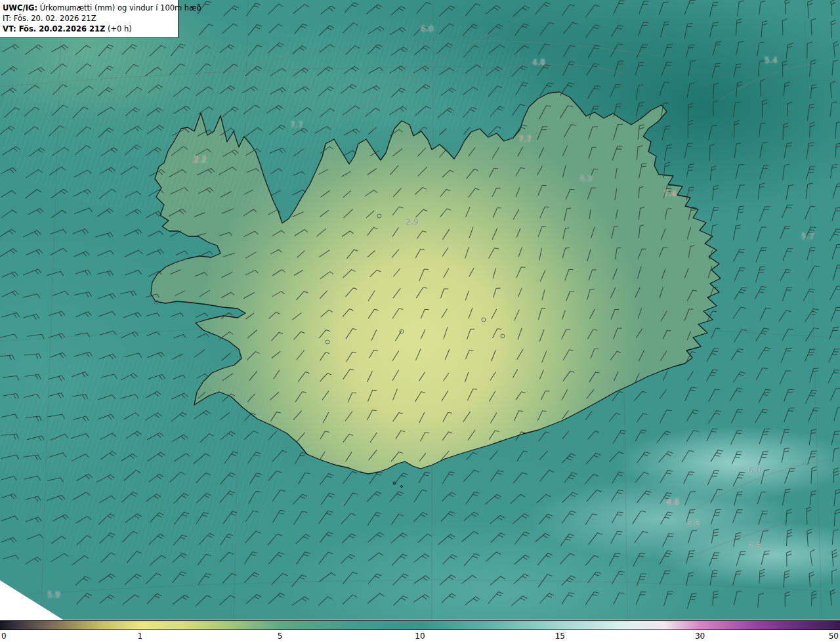 The image size is (840, 642). Describe the element at coordinates (420, 637) in the screenshot. I see `colorbar-tick-labels: 01510153050` at that location.